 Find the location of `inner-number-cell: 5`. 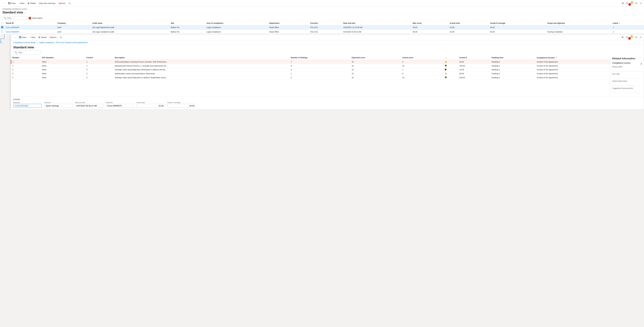

inner-number-cell: 5 is located at coordinates (26, 78).